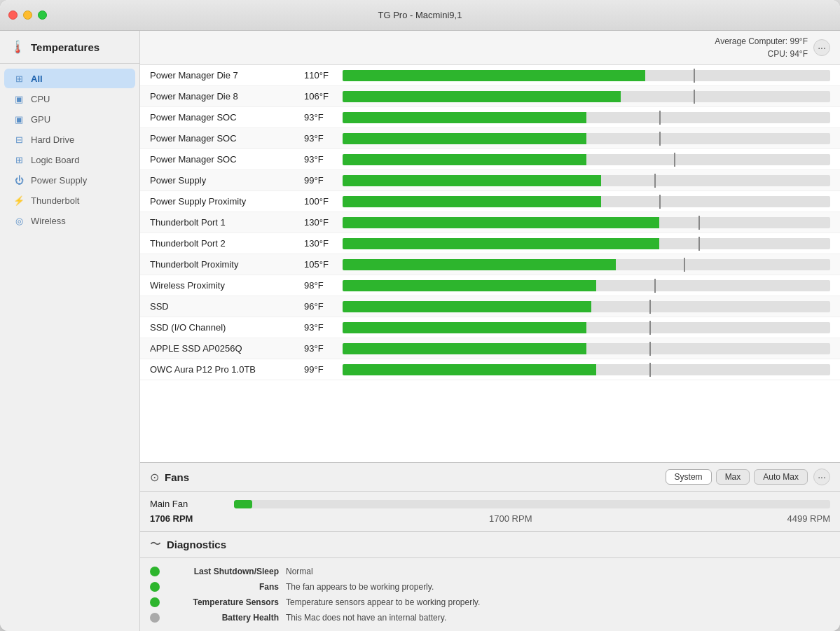 The image size is (840, 631). What do you see at coordinates (227, 202) in the screenshot?
I see `temp-name: Power Supply Proximity` at bounding box center [227, 202].